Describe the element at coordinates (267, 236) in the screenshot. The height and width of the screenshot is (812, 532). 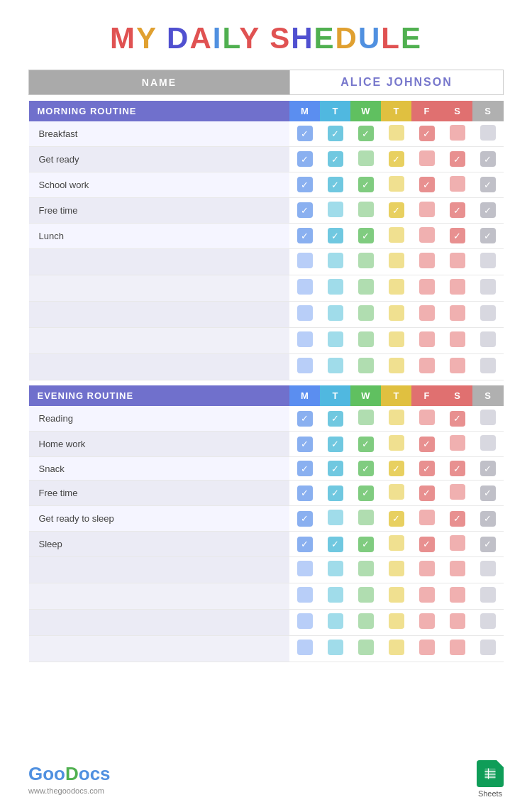
I see `morning-row-lunch: Lunch ✓ ✓ ✓ ✓ ✓` at that location.